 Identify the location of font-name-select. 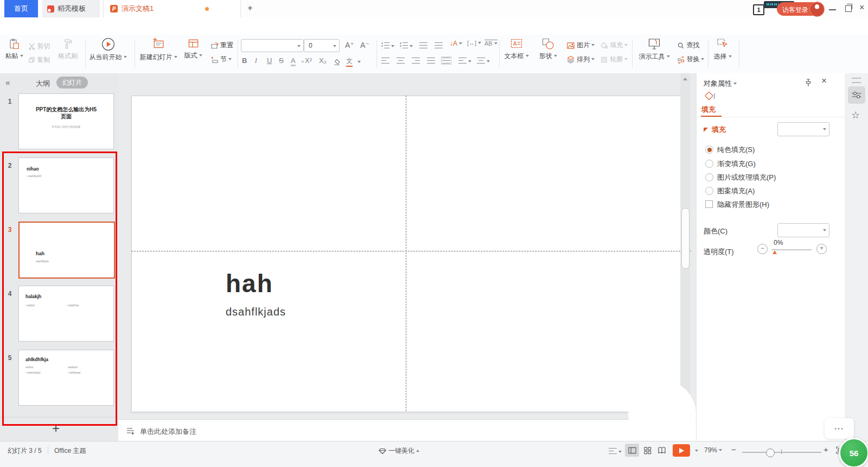
(272, 46).